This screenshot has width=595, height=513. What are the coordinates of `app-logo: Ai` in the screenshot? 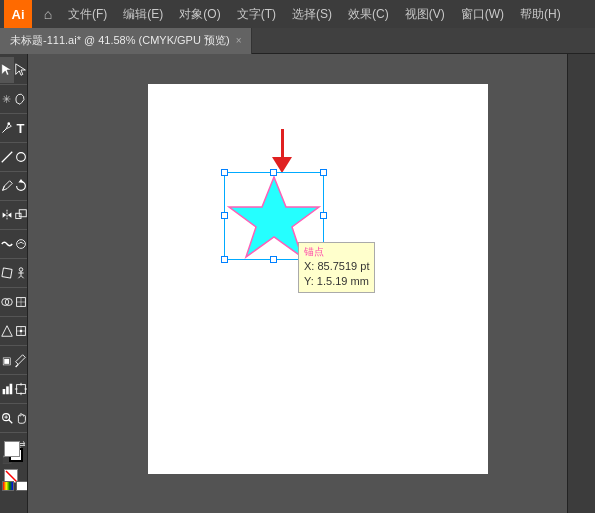 It's located at (18, 14).